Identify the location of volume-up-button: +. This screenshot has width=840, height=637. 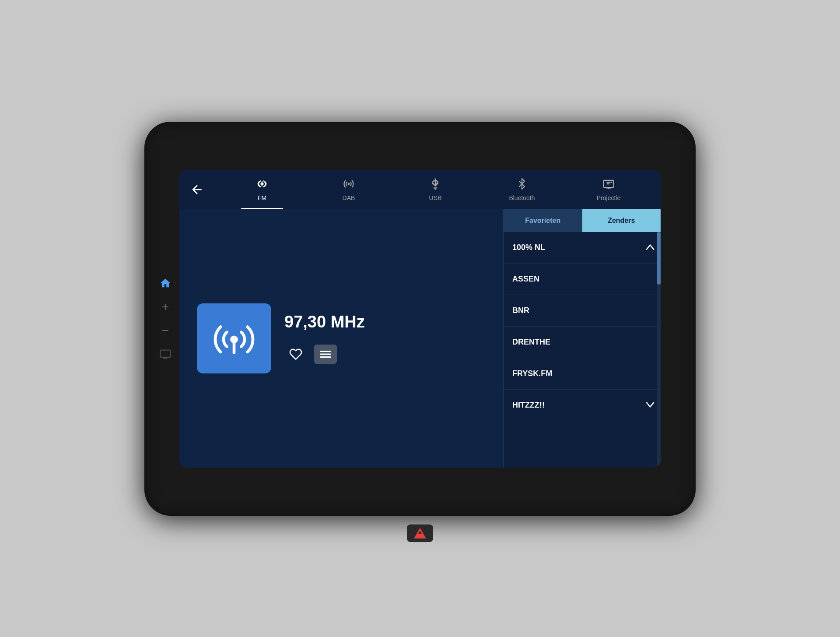
(165, 307).